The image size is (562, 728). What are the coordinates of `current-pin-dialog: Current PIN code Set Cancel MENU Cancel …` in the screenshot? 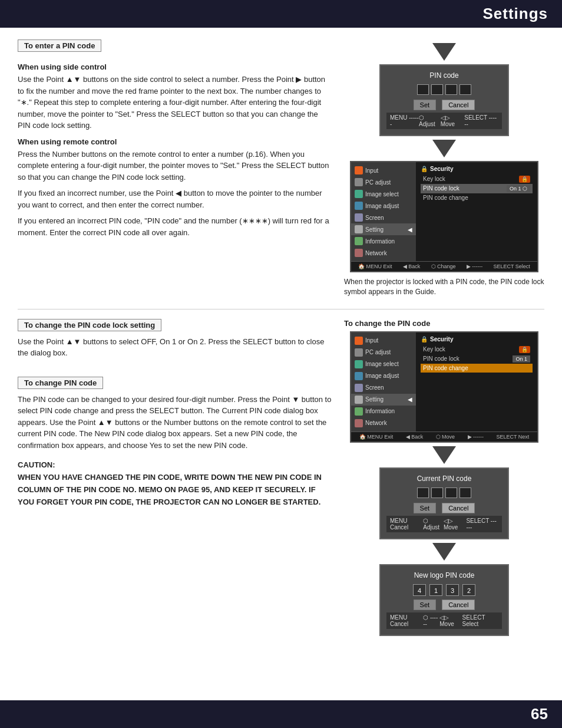 It's located at (444, 503).